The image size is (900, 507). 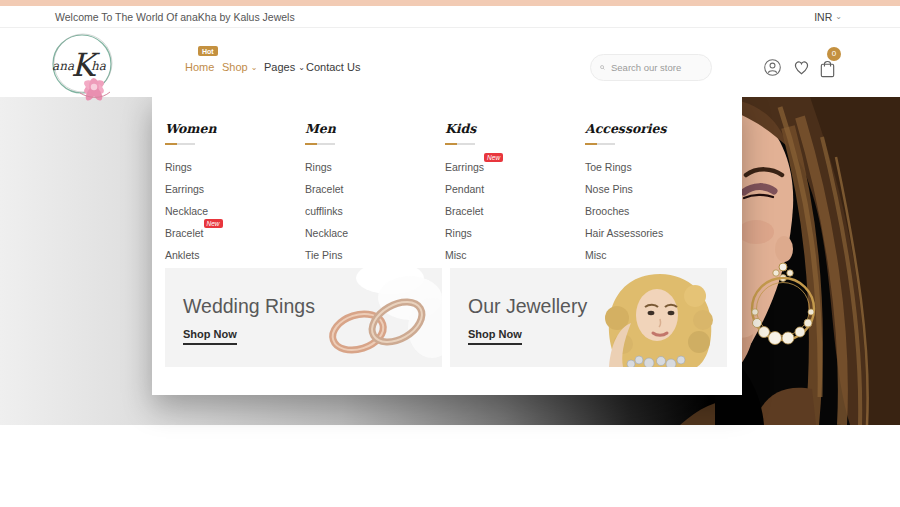 What do you see at coordinates (235, 67) in the screenshot?
I see `nav-shop-label: Shop` at bounding box center [235, 67].